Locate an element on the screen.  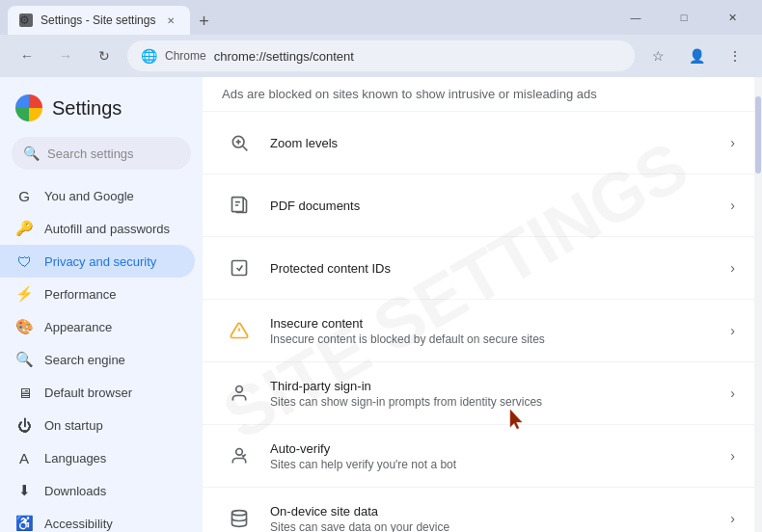
minimize-button: — is located at coordinates (636, 17).